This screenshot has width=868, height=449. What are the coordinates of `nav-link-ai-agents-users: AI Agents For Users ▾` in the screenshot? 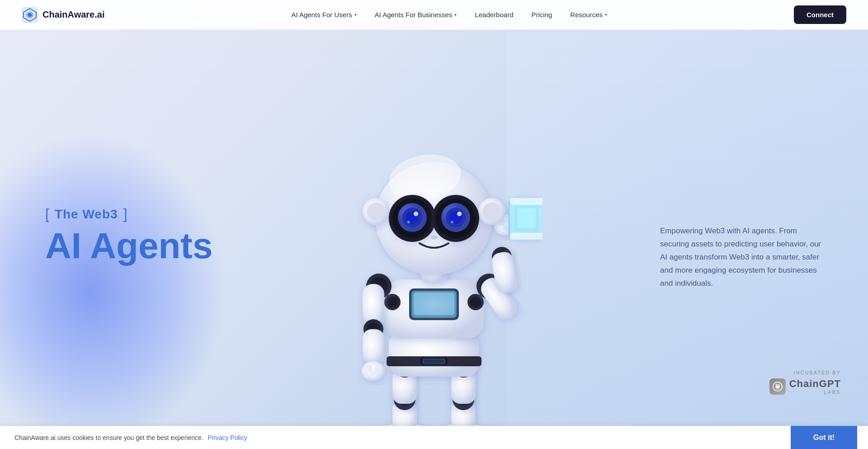 It's located at (324, 14).